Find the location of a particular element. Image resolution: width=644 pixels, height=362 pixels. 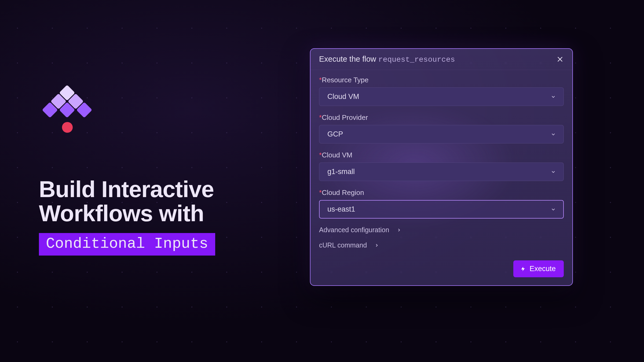

close-button is located at coordinates (560, 59).